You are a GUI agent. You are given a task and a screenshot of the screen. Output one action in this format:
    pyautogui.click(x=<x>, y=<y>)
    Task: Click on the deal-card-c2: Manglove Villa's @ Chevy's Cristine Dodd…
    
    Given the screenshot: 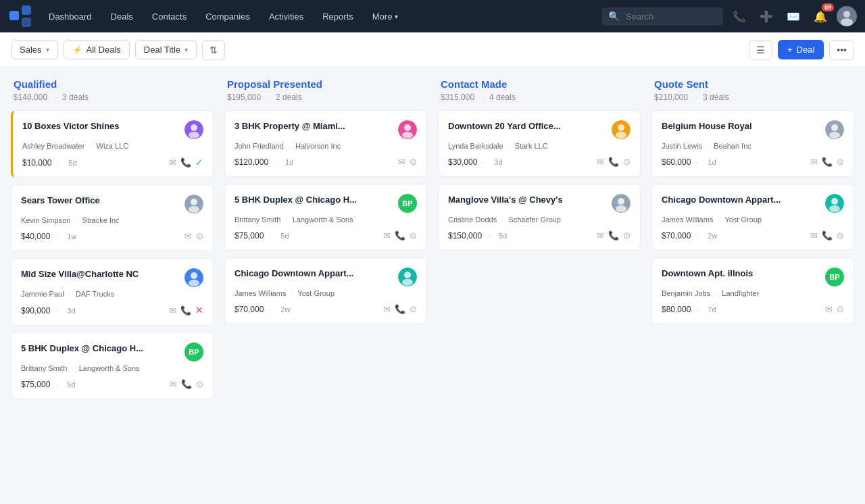 What is the action you would take?
    pyautogui.click(x=539, y=218)
    